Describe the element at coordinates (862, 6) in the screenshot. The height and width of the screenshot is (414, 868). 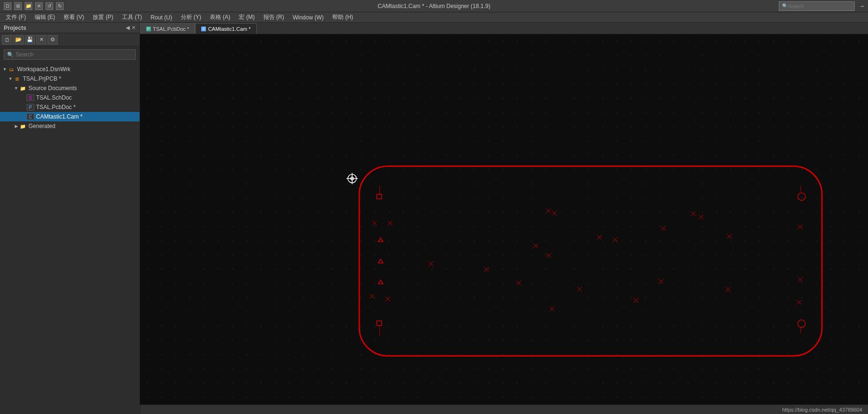
I see `minimize-button: −` at that location.